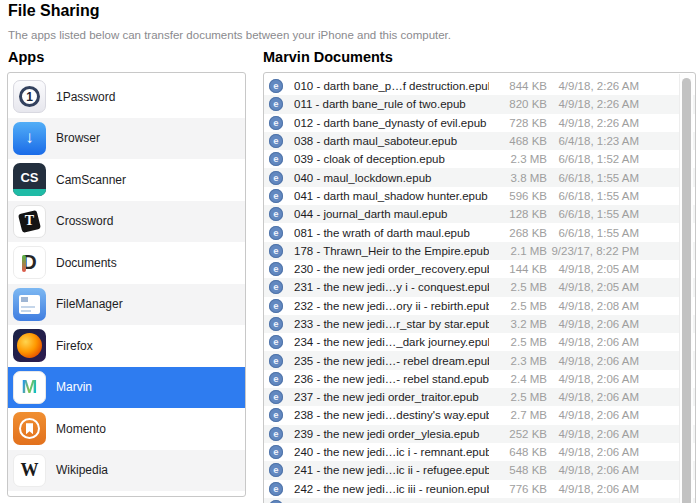 The image size is (700, 503). Describe the element at coordinates (74, 387) in the screenshot. I see `app-label: Marvin` at that location.